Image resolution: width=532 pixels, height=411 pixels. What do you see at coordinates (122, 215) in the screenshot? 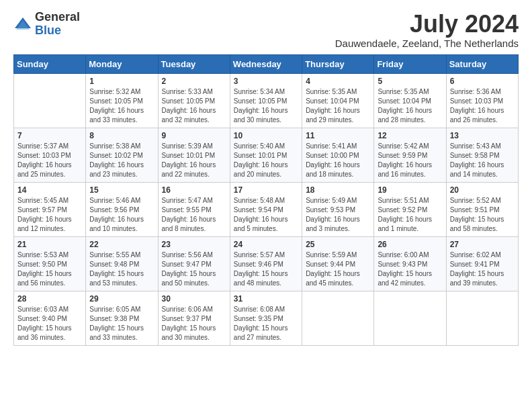
I see `day-info: Sunrise: 5:46 AM Sunset: 9:56 PM Dayligh…` at bounding box center [122, 215].